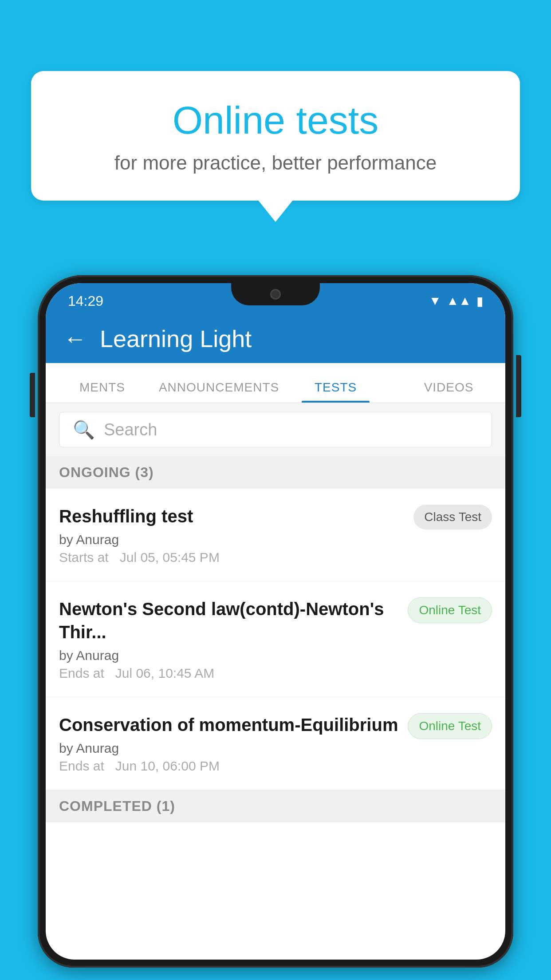 This screenshot has width=551, height=980. What do you see at coordinates (232, 557) in the screenshot?
I see `test-time-1: Starts at Jul 05, 05:45 PM` at bounding box center [232, 557].